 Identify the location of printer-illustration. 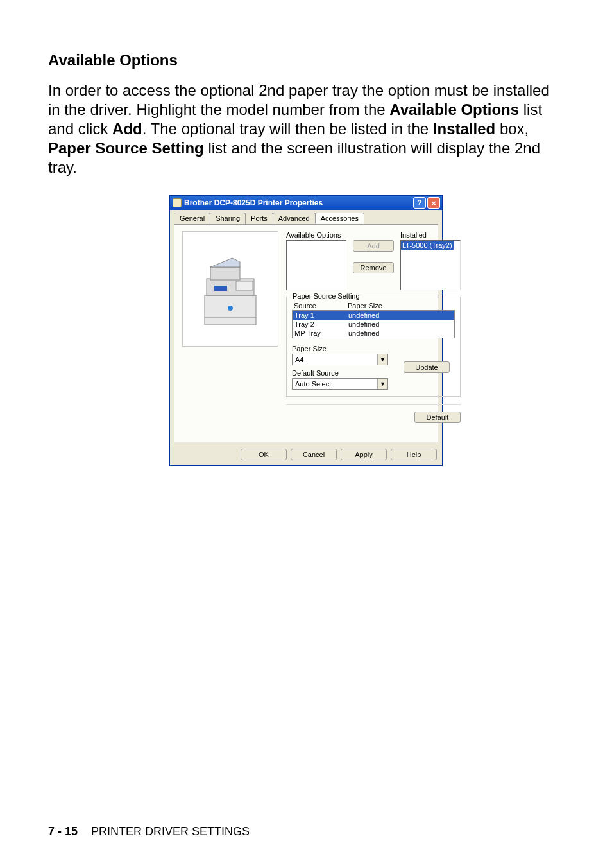
(230, 289).